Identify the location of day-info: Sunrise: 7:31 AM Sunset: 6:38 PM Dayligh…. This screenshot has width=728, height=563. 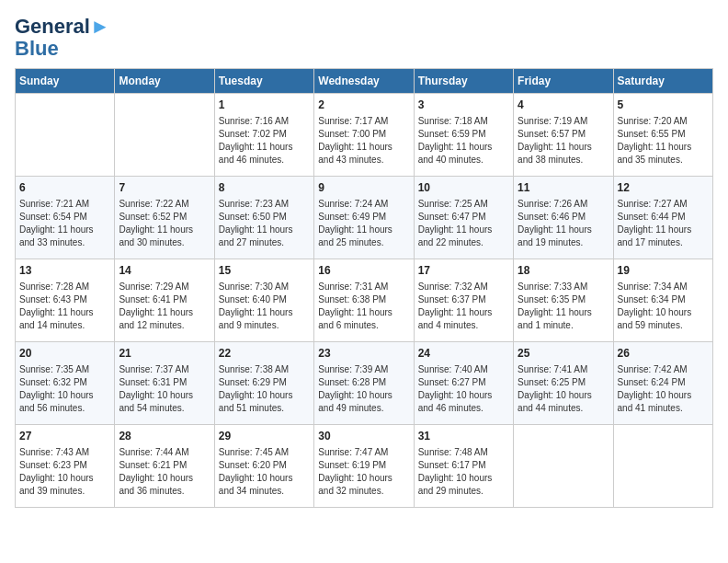
(364, 306).